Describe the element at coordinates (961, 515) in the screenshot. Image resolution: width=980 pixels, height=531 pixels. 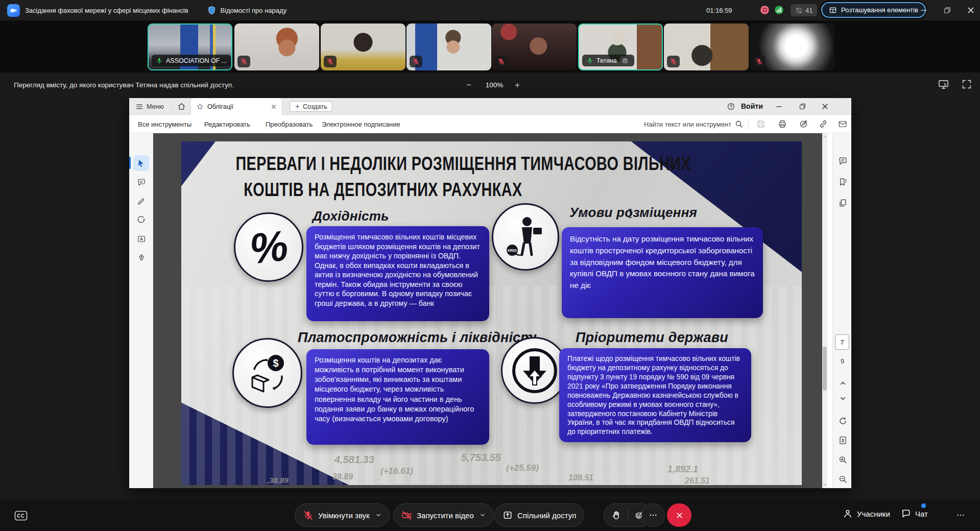
I see `more-menu-icon` at that location.